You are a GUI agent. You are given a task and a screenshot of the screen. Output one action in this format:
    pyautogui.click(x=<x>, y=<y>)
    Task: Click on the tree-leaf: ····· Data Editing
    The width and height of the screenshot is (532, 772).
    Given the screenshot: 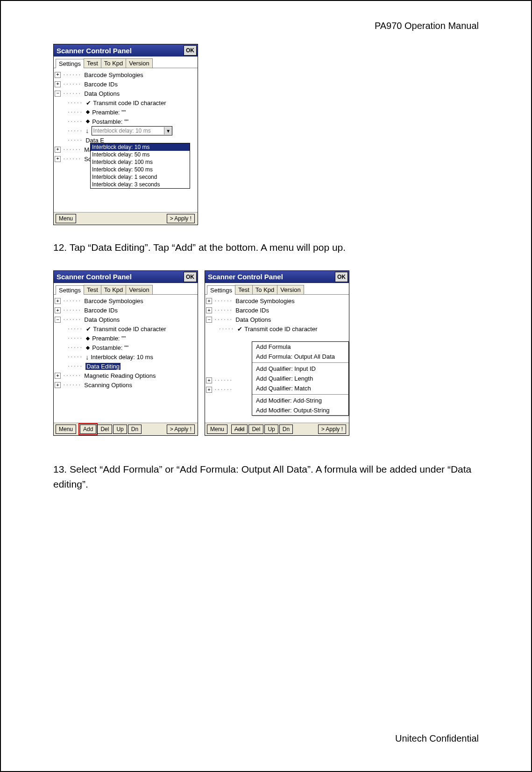 What is the action you would take?
    pyautogui.click(x=126, y=367)
    